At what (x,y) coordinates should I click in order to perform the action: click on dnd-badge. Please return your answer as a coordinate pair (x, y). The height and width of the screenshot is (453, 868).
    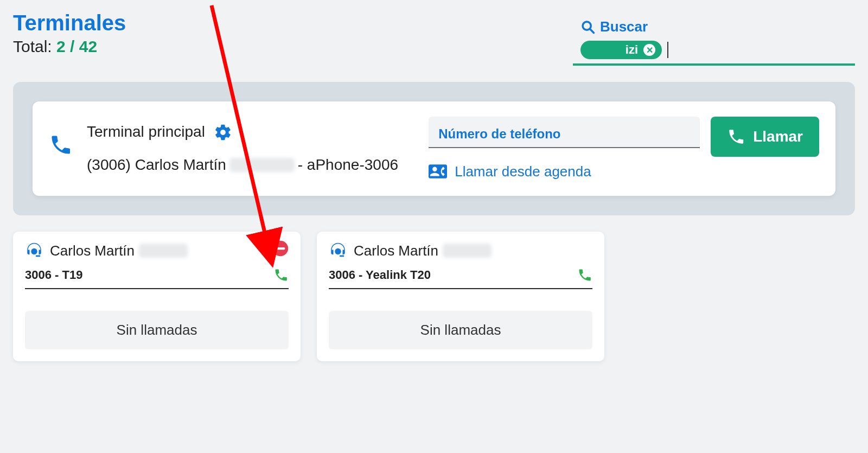
    Looking at the image, I should click on (280, 250).